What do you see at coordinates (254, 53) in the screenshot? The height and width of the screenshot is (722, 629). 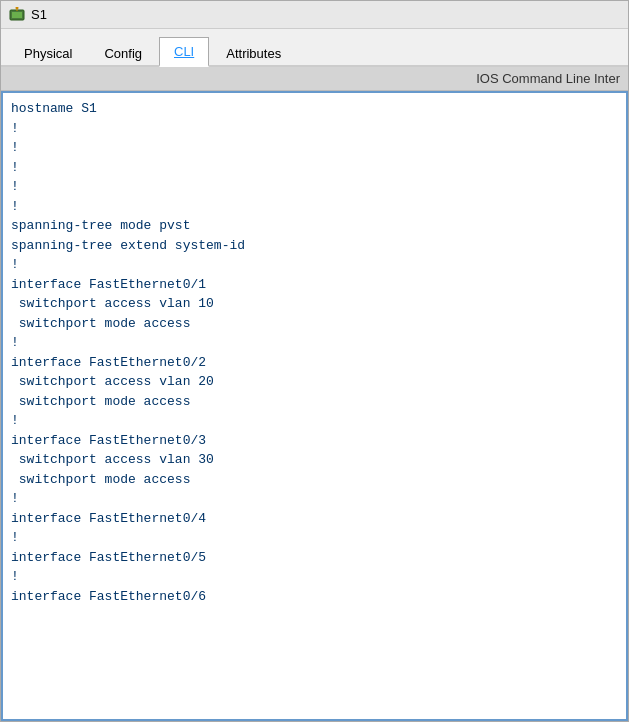 I see `tab-attributes: Attributes` at bounding box center [254, 53].